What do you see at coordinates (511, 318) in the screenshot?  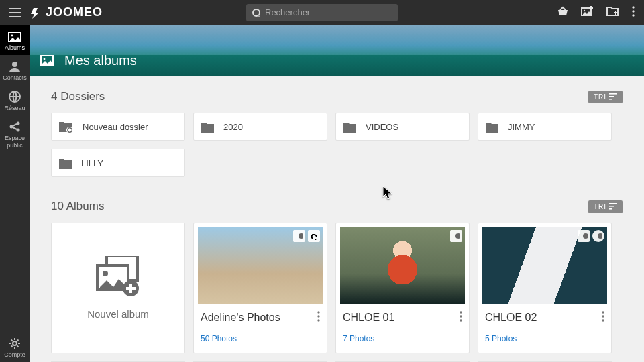 I see `album-title: CHLOE 02` at bounding box center [511, 318].